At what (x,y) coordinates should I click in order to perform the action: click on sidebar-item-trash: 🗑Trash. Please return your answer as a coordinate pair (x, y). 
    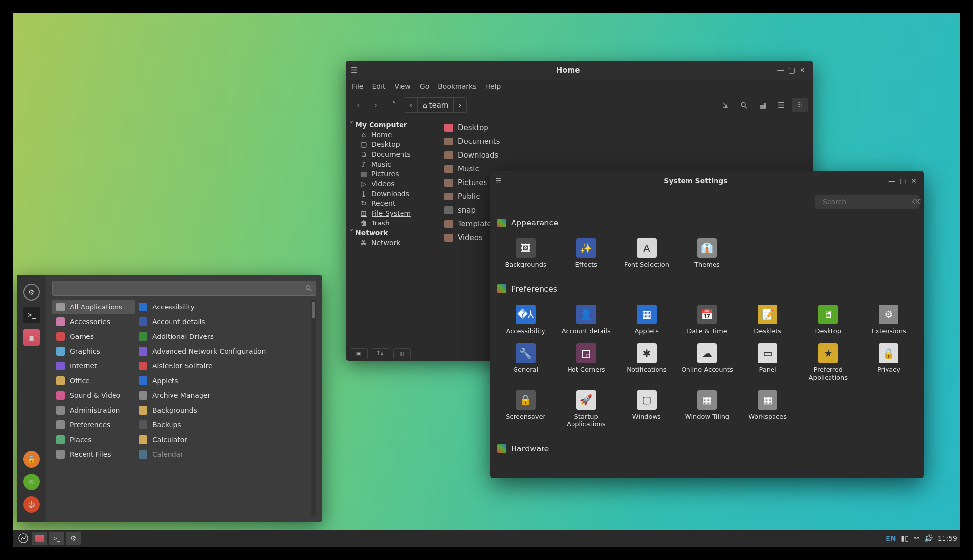
    Looking at the image, I should click on (392, 223).